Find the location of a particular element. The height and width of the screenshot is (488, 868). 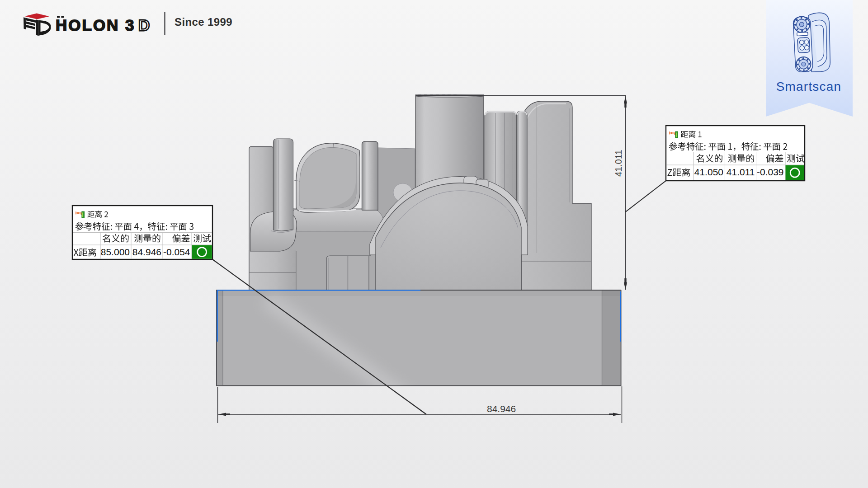

svg-text: -0.039 is located at coordinates (770, 172).